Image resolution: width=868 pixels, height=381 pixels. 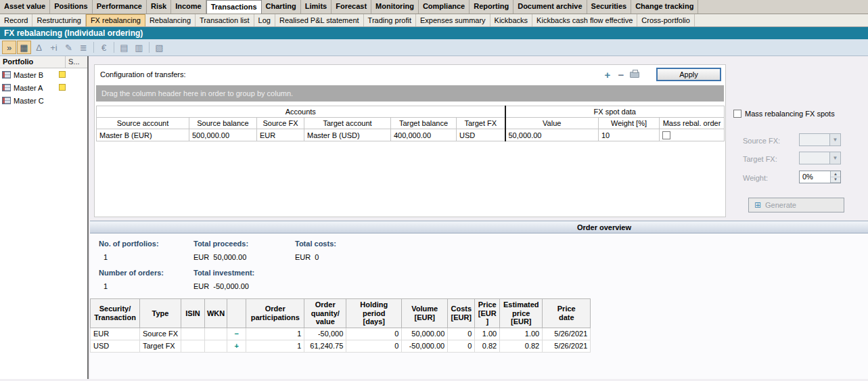 What do you see at coordinates (487, 334) in the screenshot?
I see `cell-price: 1.00` at bounding box center [487, 334].